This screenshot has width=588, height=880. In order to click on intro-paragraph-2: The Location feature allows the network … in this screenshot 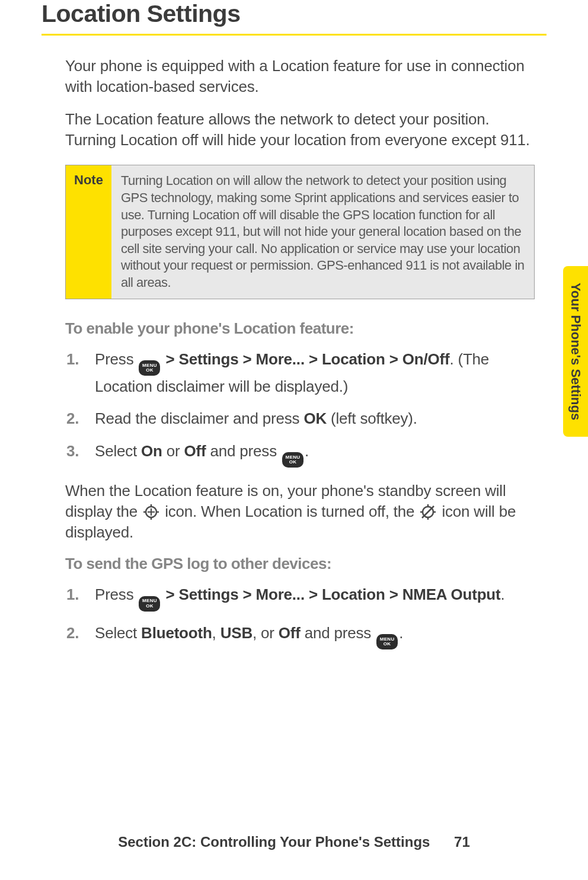, I will do `click(300, 130)`.